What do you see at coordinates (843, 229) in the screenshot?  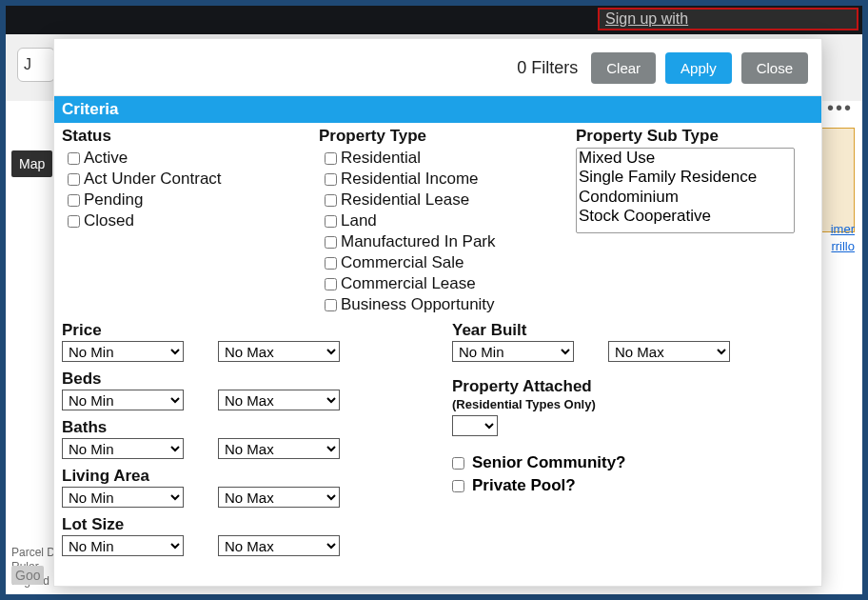 I see `sidebar-link-1: imer` at bounding box center [843, 229].